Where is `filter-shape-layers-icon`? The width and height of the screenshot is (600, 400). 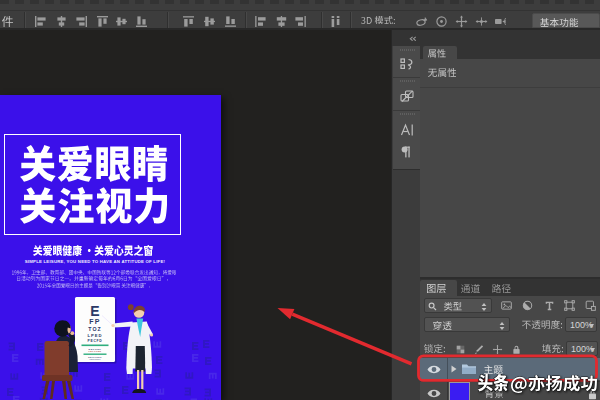
filter-shape-layers-icon is located at coordinates (570, 306).